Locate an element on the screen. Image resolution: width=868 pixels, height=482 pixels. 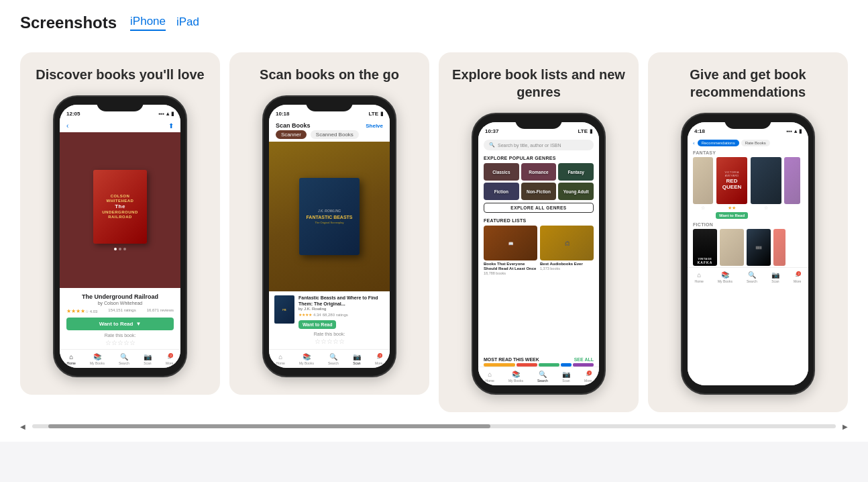
search-bar-3: 🔍 Search by title, author or ISBN is located at coordinates (539, 145).